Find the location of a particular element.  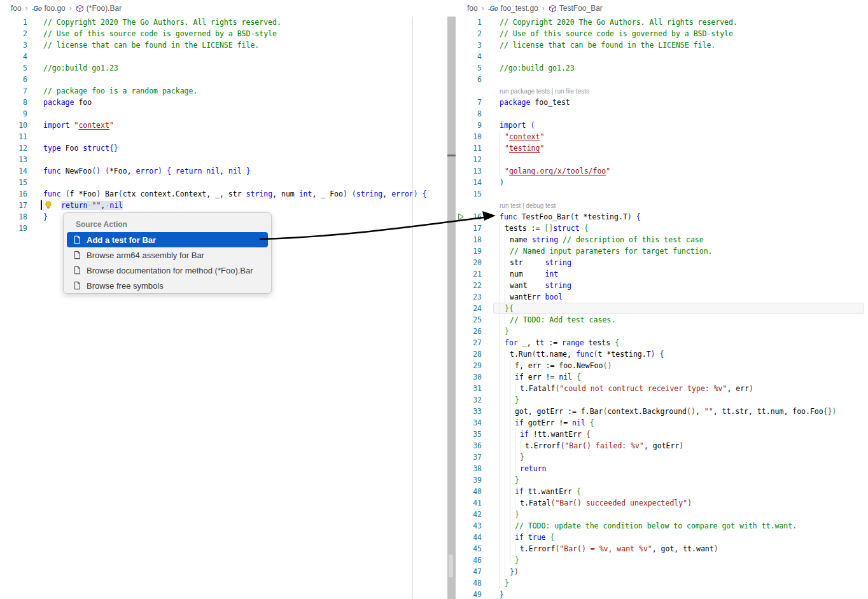

code-line-text: if err != nil { is located at coordinates (683, 377).